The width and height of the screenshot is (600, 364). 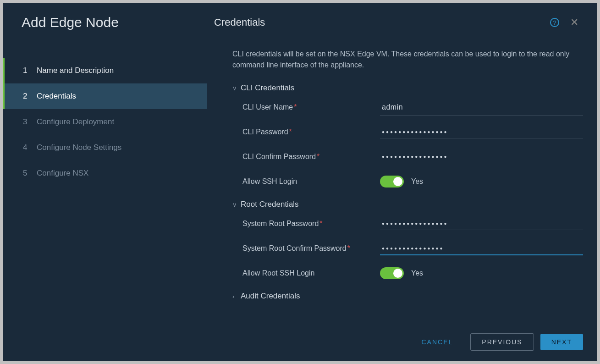 I want to click on panel-title: Credentials, so click(x=239, y=22).